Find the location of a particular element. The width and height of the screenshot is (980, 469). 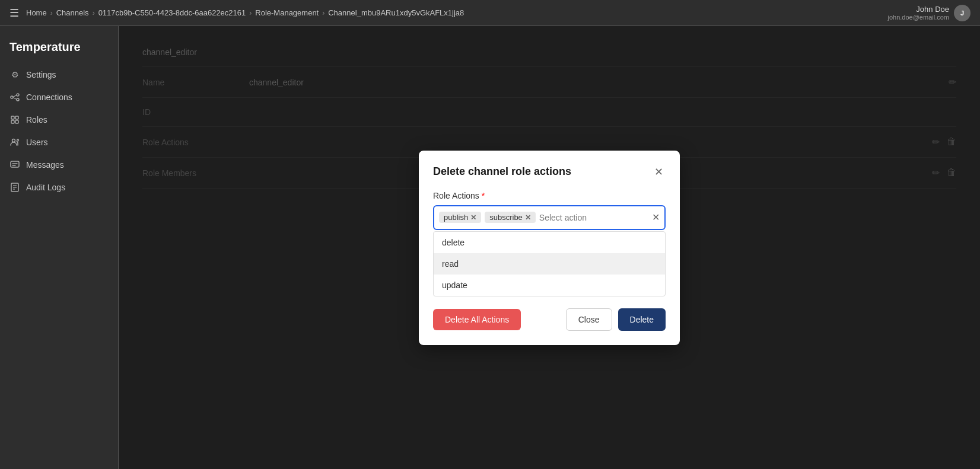

user-email: john.doe@email.com is located at coordinates (919, 17).